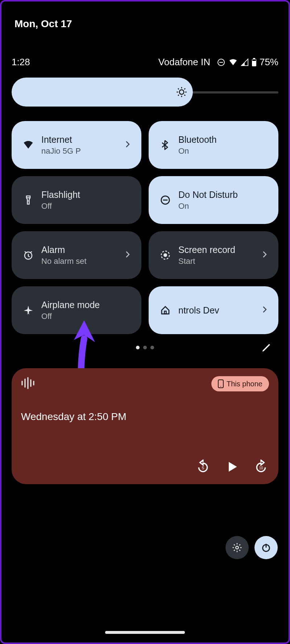 The height and width of the screenshot is (644, 290). I want to click on power-button, so click(266, 548).